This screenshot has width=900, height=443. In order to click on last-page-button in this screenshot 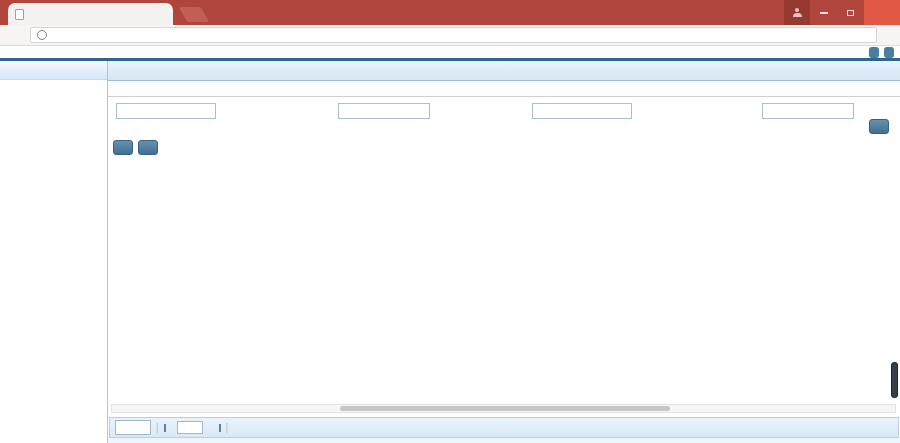, I will do `click(220, 428)`.